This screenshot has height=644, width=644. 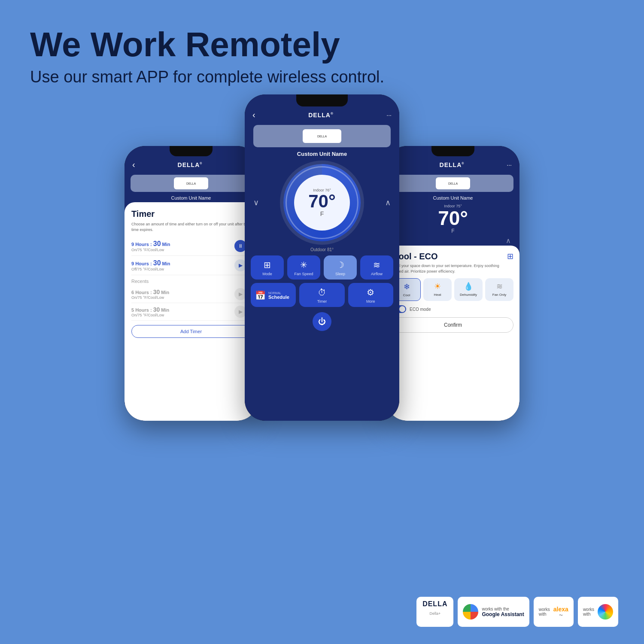 What do you see at coordinates (321, 115) in the screenshot?
I see `brand-center: DELLA®` at bounding box center [321, 115].